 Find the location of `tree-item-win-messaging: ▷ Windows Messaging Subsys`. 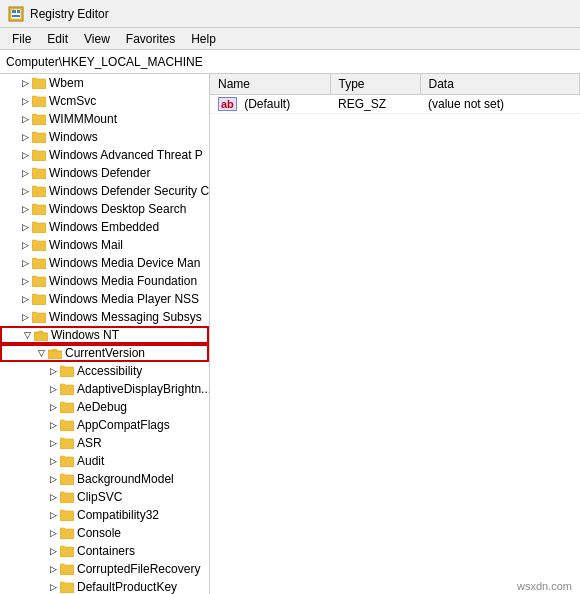

tree-item-win-messaging: ▷ Windows Messaging Subsys is located at coordinates (104, 317).